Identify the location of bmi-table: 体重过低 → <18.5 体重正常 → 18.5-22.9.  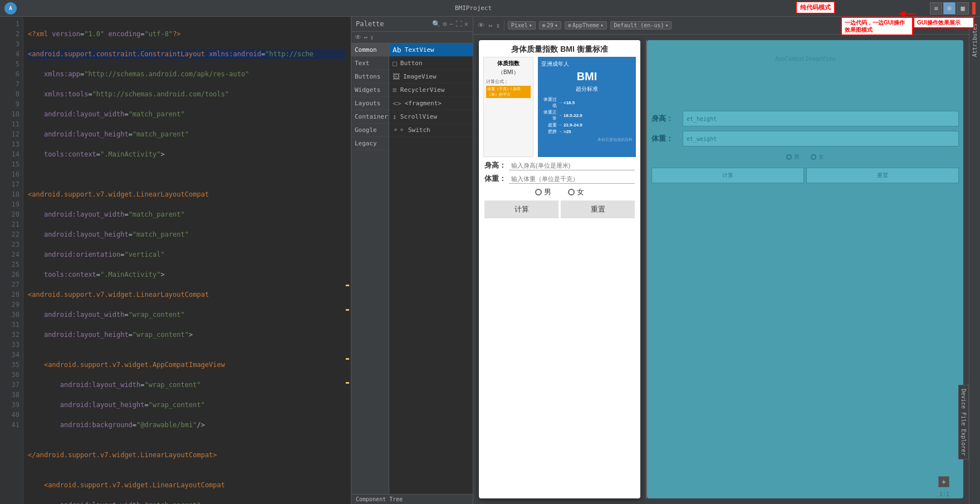
(587, 116).